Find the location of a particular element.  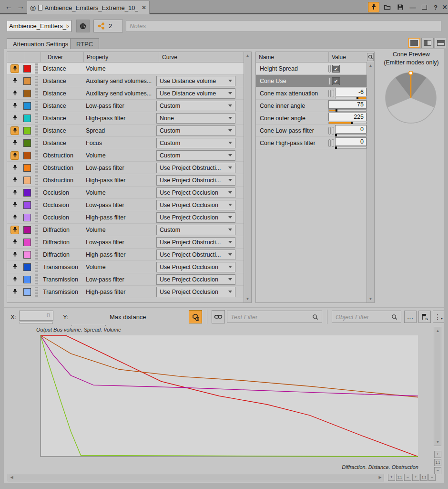

save-button is located at coordinates (400, 7).